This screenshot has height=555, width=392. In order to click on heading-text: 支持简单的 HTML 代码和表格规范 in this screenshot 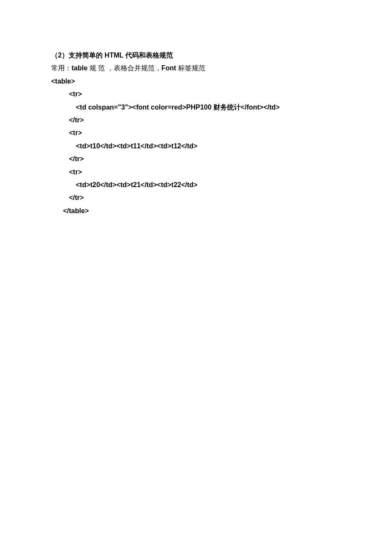, I will do `click(121, 55)`.